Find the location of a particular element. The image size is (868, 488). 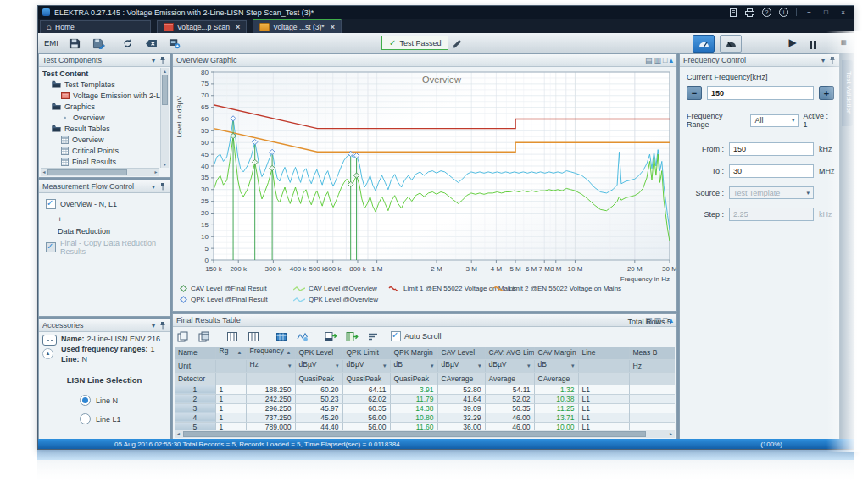

insert-column-button is located at coordinates (232, 336).